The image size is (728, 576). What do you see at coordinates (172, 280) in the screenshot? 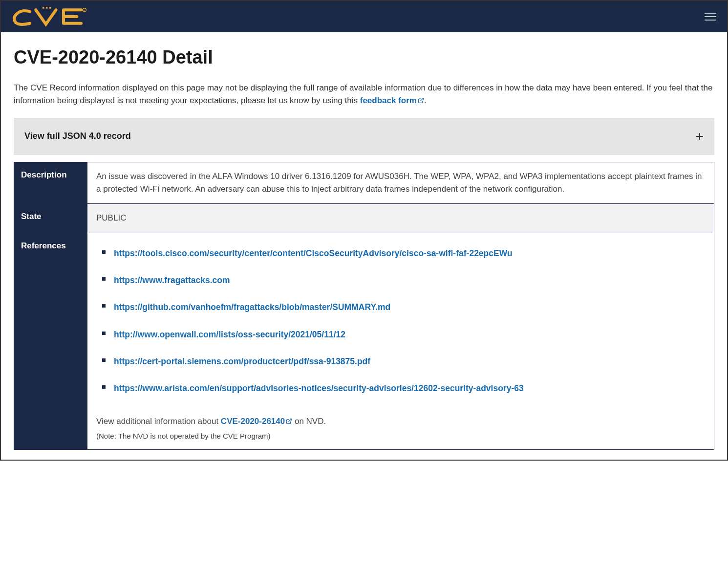
I see `reference-link: https://www.fragattacks.com` at bounding box center [172, 280].